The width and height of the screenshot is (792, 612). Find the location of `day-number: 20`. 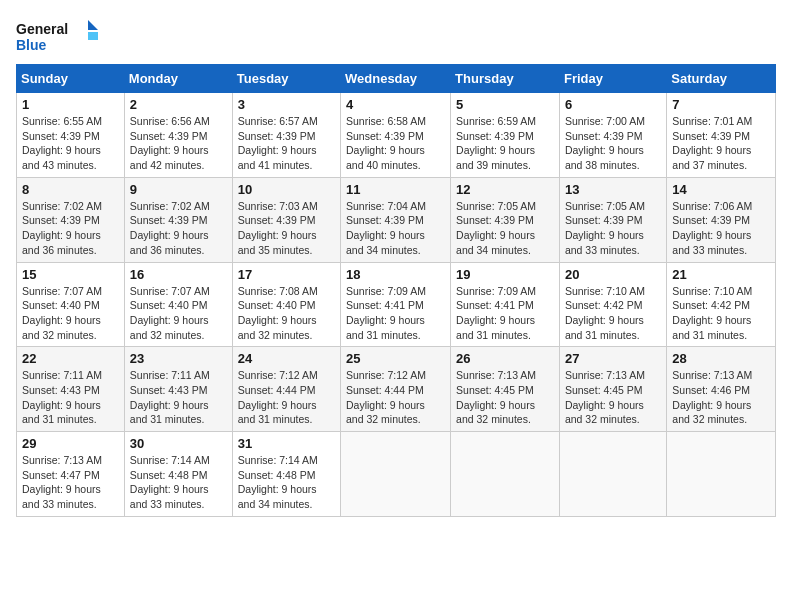

day-number: 20 is located at coordinates (613, 274).